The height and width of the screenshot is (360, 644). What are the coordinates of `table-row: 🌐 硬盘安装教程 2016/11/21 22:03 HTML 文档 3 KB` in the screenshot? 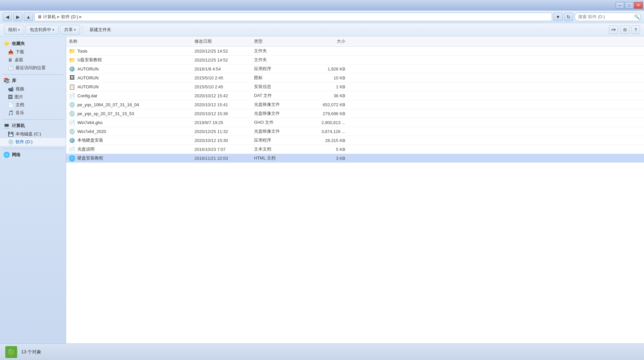 It's located at (355, 158).